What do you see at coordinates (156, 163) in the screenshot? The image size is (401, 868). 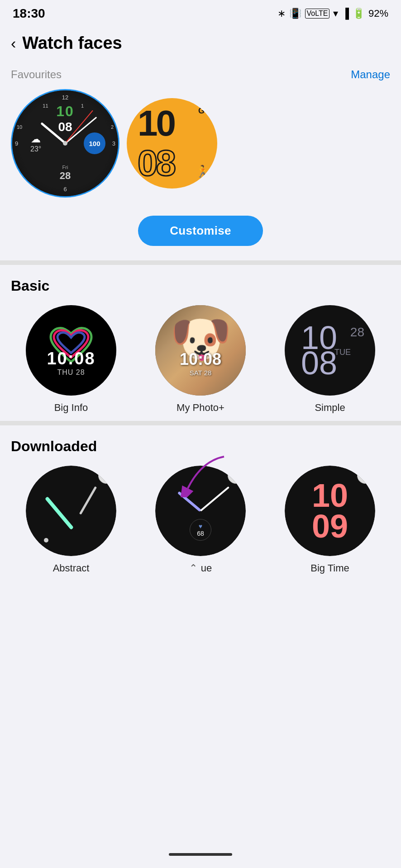 I see `orange-minute: 08` at bounding box center [156, 163].